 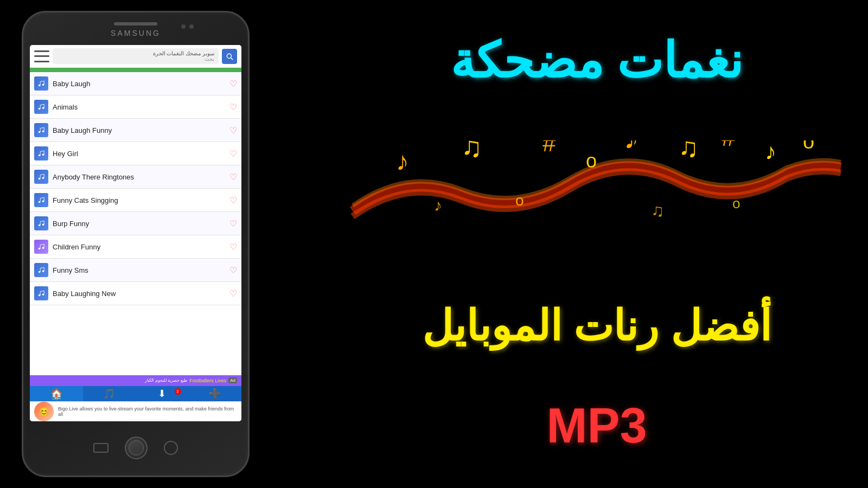 What do you see at coordinates (101, 448) in the screenshot?
I see `back-button` at bounding box center [101, 448].